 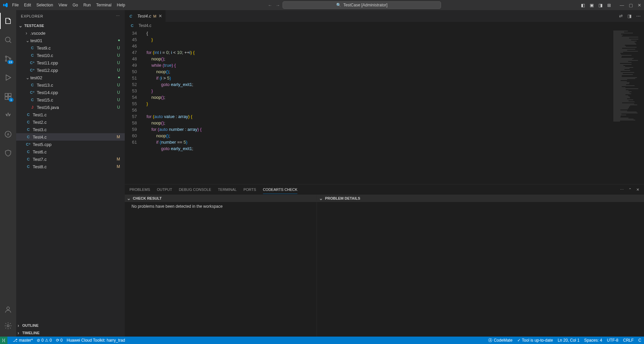 What do you see at coordinates (270, 5) in the screenshot?
I see `nav-back-icon: ←` at bounding box center [270, 5].